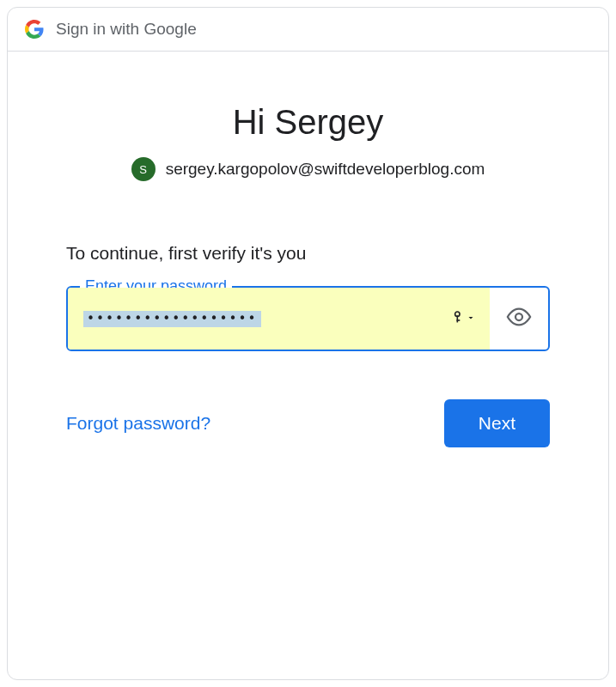 The width and height of the screenshot is (616, 687). I want to click on password-masked-value: ••••••••••••••••••, so click(172, 319).